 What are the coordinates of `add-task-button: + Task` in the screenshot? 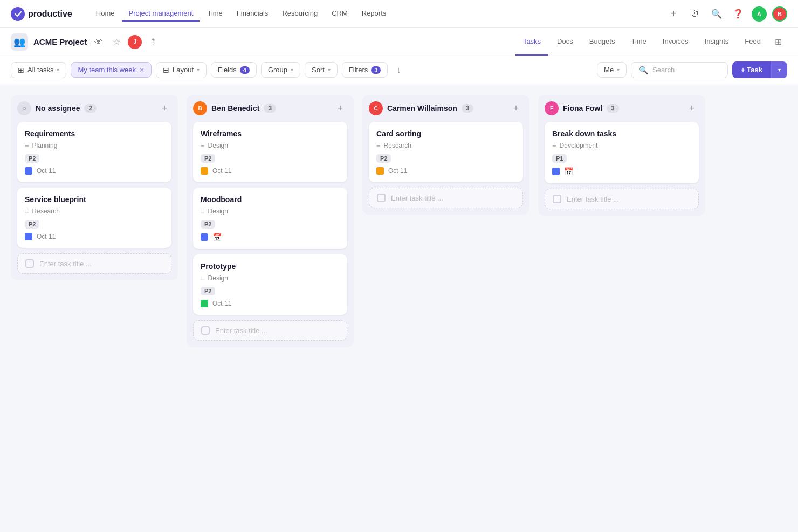 It's located at (752, 70).